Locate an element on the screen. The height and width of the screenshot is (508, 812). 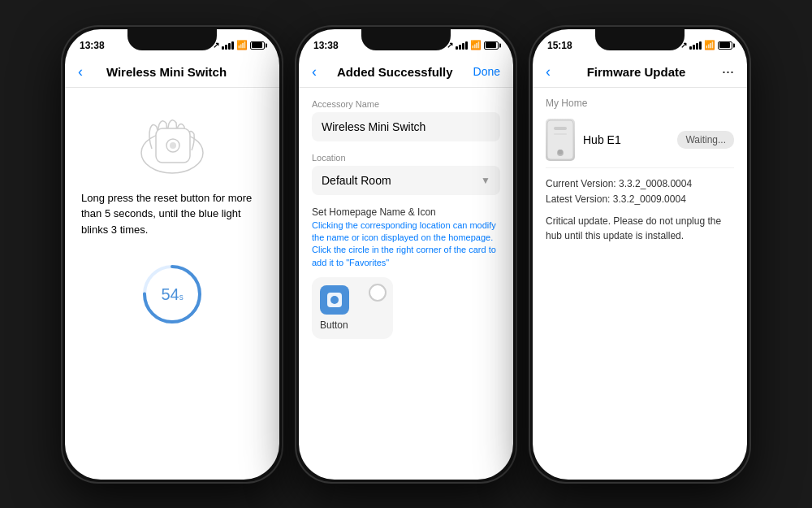
nav-title-1: Wireless Mini Switch is located at coordinates (166, 72).